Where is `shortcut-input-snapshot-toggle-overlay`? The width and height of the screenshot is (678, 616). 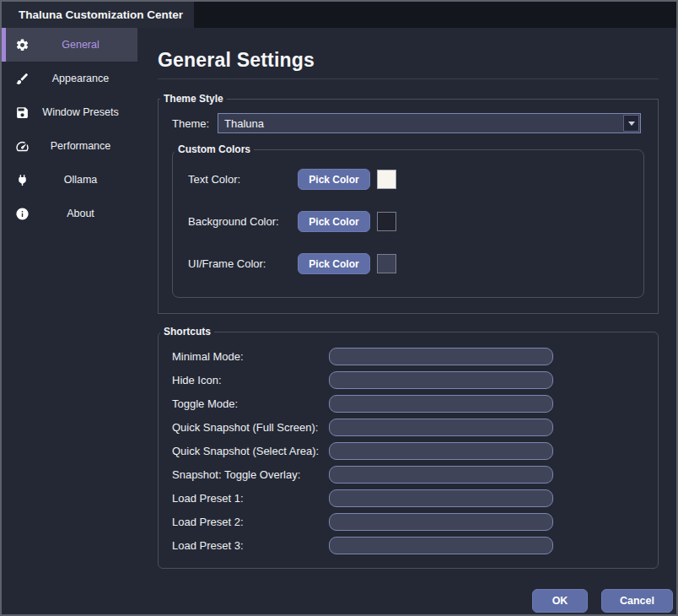
shortcut-input-snapshot-toggle-overlay is located at coordinates (441, 474).